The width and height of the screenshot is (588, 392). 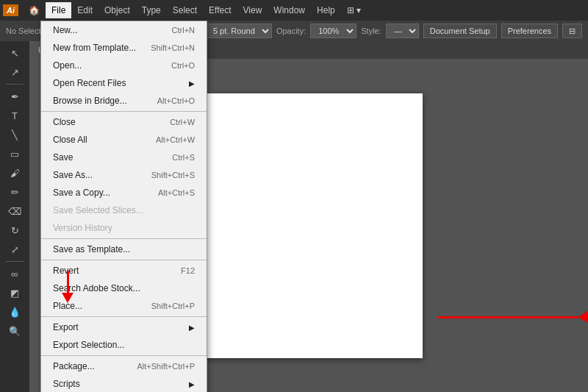 What do you see at coordinates (123, 30) in the screenshot?
I see `menu-new: New... Ctrl+N` at bounding box center [123, 30].